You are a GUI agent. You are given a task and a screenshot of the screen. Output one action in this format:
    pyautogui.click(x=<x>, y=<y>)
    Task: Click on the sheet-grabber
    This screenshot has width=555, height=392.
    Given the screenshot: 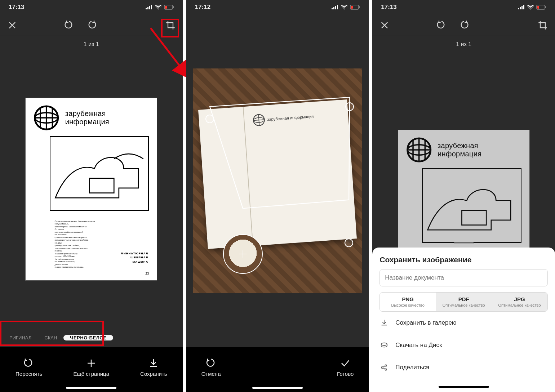 What is the action you would take?
    pyautogui.click(x=464, y=244)
    